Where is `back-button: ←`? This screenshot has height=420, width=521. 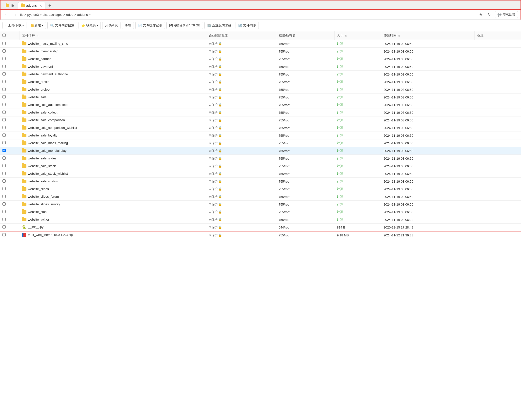 back-button: ← is located at coordinates (6, 15).